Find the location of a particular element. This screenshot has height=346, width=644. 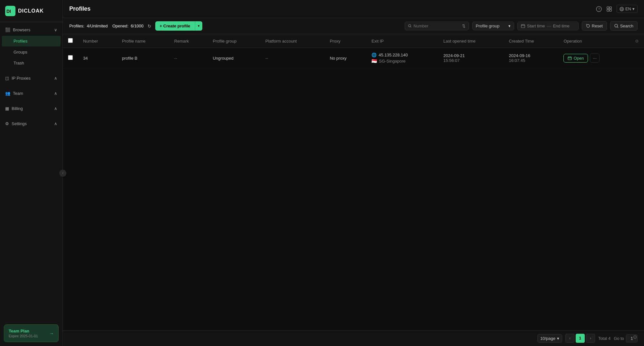

create-profile-wrapper: + Create profile ▾ is located at coordinates (179, 26).